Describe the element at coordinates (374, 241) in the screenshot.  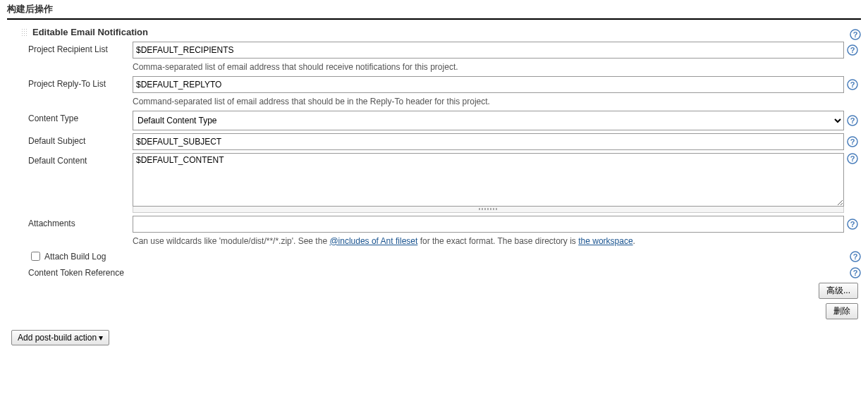
I see `ant-fileset-link: @includes of Ant fileset` at that location.